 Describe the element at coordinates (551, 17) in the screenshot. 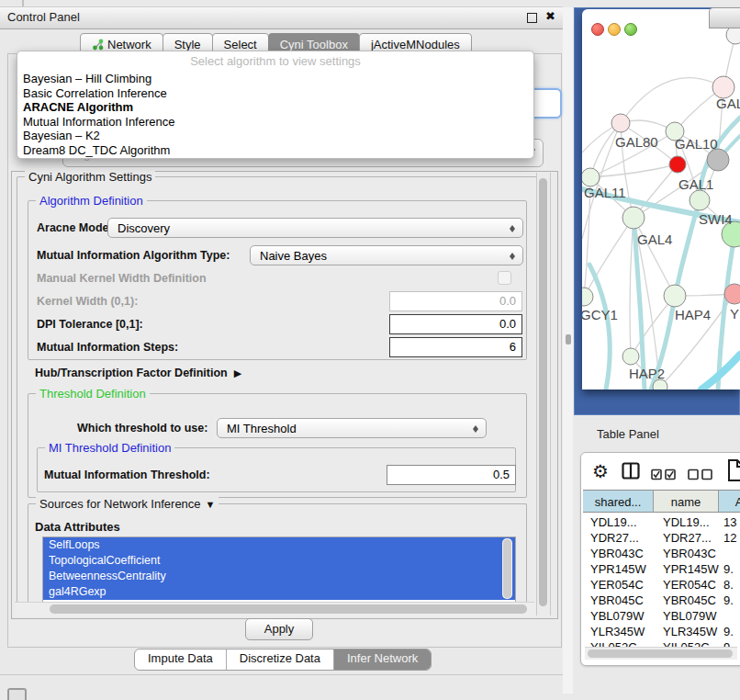

I see `close-icon: ✖` at that location.